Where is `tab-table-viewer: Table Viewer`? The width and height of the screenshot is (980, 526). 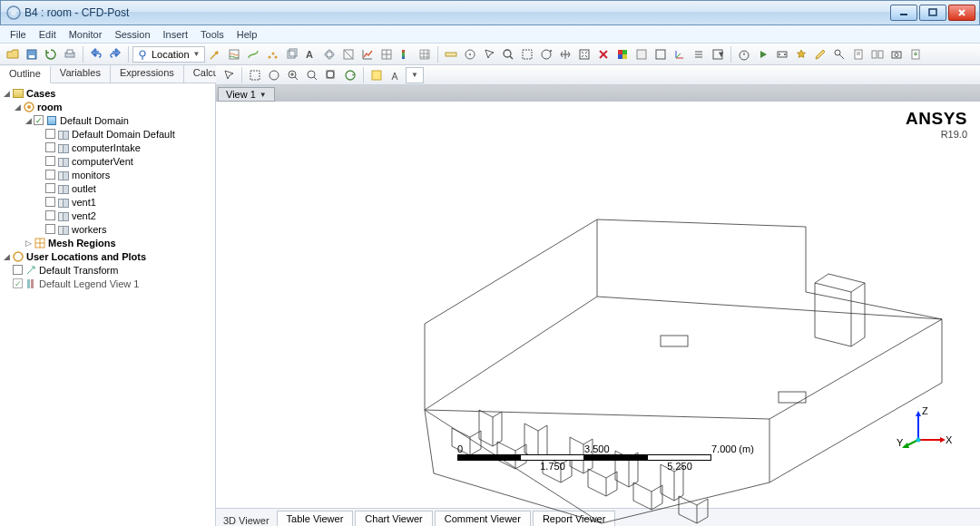
tab-table-viewer: Table Viewer is located at coordinates (316, 519).